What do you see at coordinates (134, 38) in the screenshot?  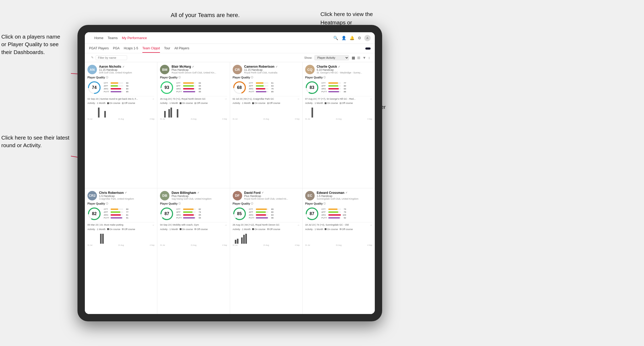 I see `nav-link-performance: My Performance` at bounding box center [134, 38].